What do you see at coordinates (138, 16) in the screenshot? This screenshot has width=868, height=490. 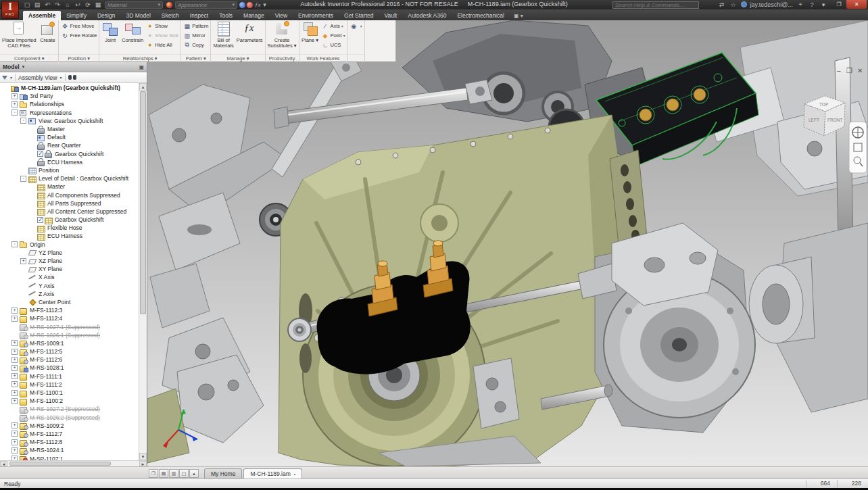 I see `tab-3d-model: 3D Model` at bounding box center [138, 16].